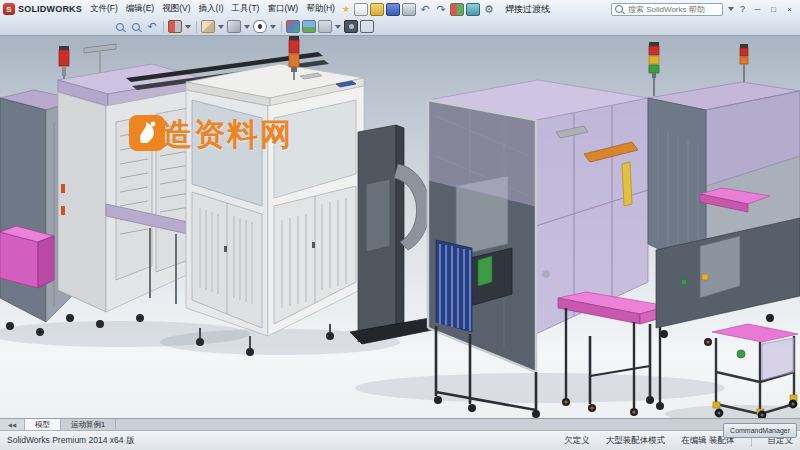 Image resolution: width=800 pixels, height=450 pixels. Describe the element at coordinates (260, 26) in the screenshot. I see `hide-show-items-icon` at that location.